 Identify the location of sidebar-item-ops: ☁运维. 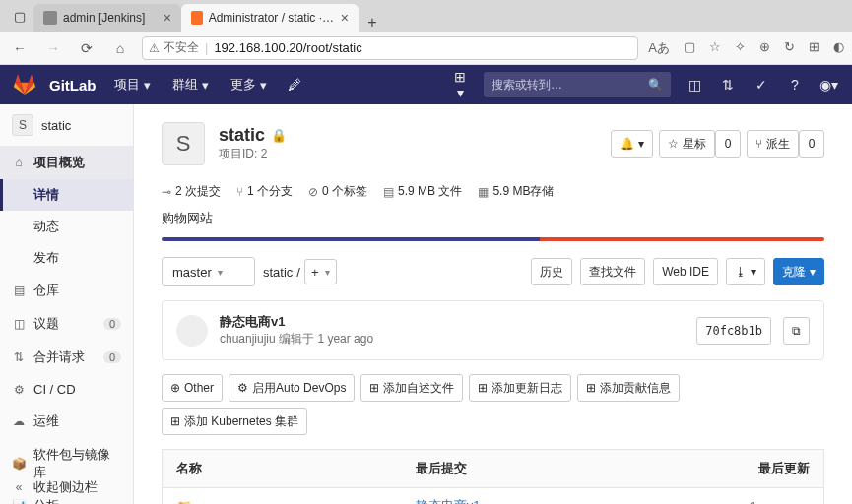
(67, 421).